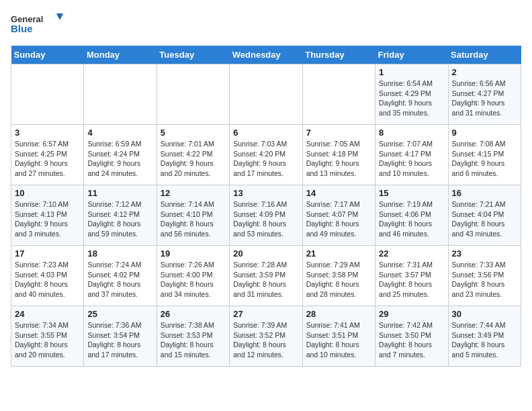  I want to click on week-row-2: 10Sunrise: 7:10 AMSunset: 4:13 PMDayligh…, so click(266, 216).